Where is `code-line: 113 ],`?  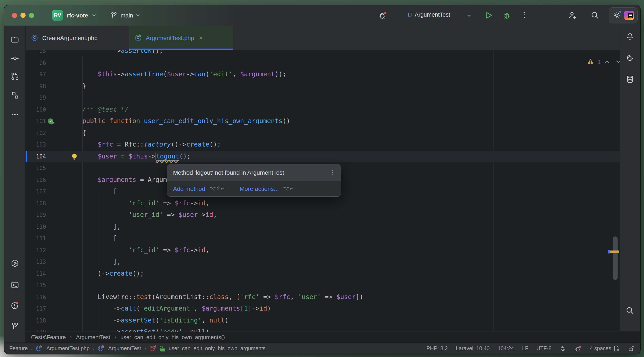 code-line: 113 ], is located at coordinates (322, 262).